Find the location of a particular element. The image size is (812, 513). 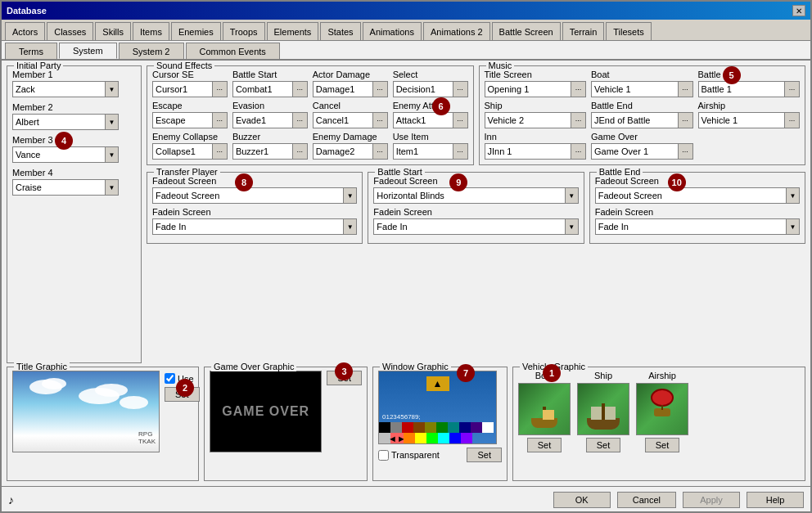

tab-tilesets: Tilesets is located at coordinates (629, 31).